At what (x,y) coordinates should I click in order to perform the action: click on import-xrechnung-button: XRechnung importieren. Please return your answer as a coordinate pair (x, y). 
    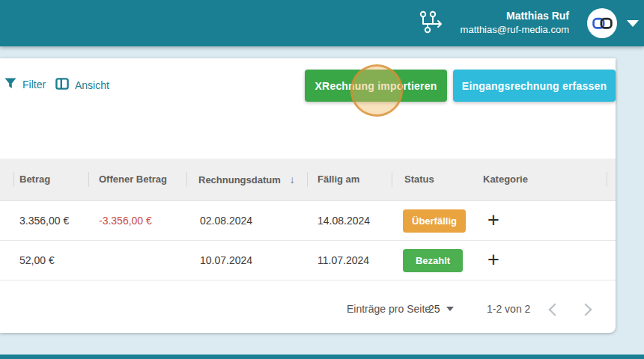
    Looking at the image, I should click on (376, 85).